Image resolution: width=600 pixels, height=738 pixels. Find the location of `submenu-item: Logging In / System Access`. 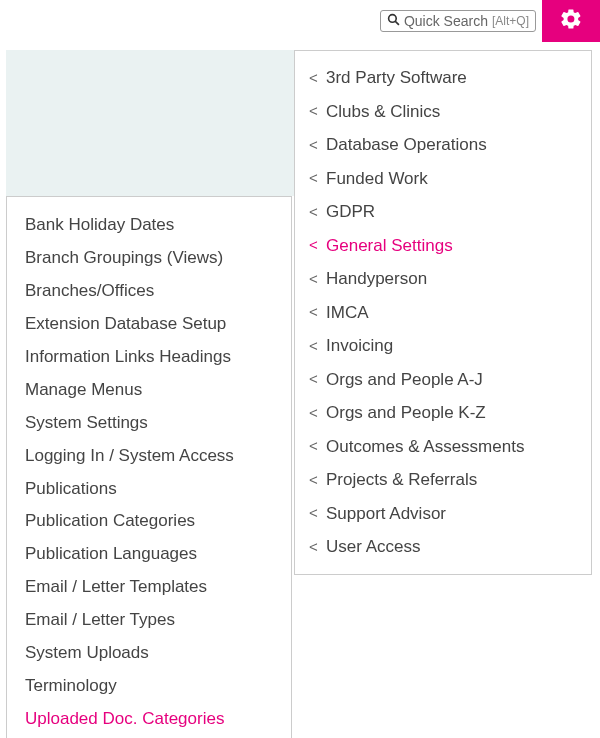

submenu-item: Logging In / System Access is located at coordinates (149, 456).